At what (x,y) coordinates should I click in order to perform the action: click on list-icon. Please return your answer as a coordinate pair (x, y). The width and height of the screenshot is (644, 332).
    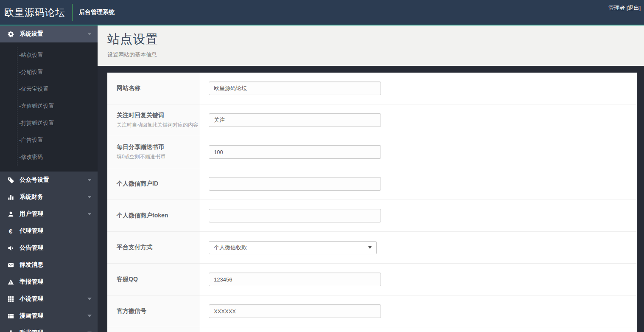
    Looking at the image, I should click on (11, 316).